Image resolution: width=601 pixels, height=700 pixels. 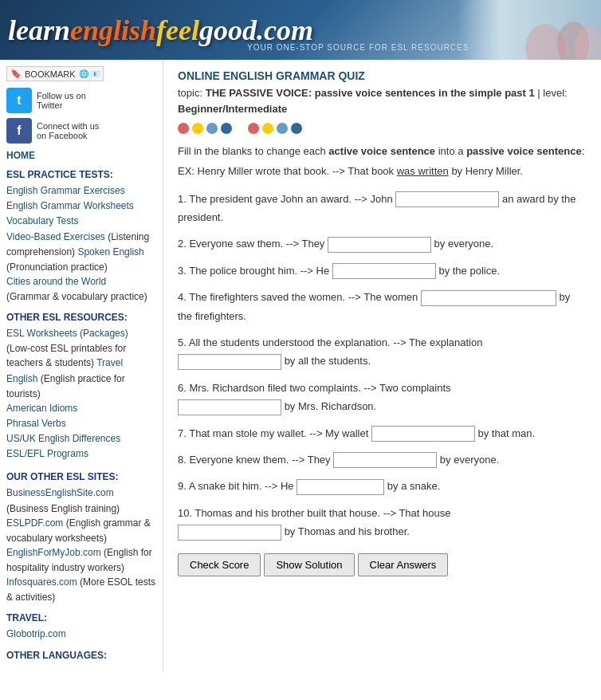 What do you see at coordinates (230, 362) in the screenshot?
I see `q5-input` at bounding box center [230, 362].